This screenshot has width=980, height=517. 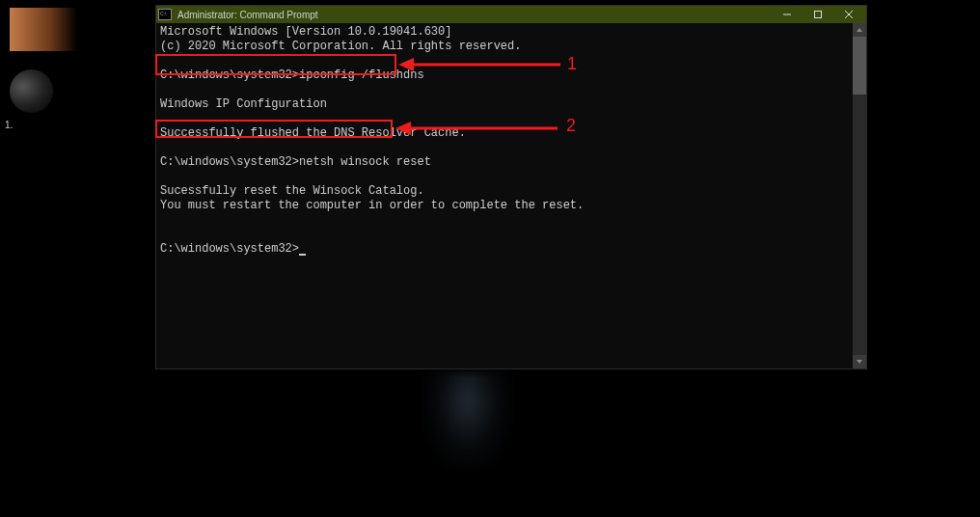 What do you see at coordinates (859, 362) in the screenshot?
I see `chevron-down-icon` at bounding box center [859, 362].